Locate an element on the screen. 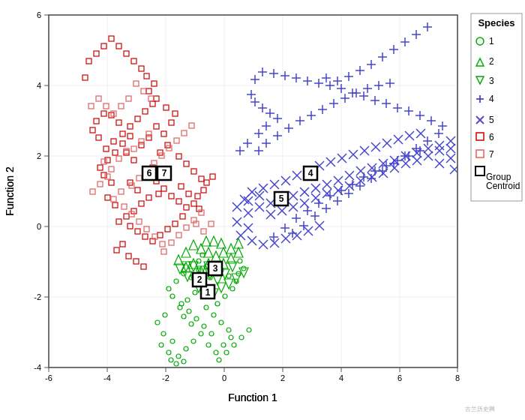 This screenshot has height=420, width=525. x-axis-label-text: Function 1 is located at coordinates (253, 398).